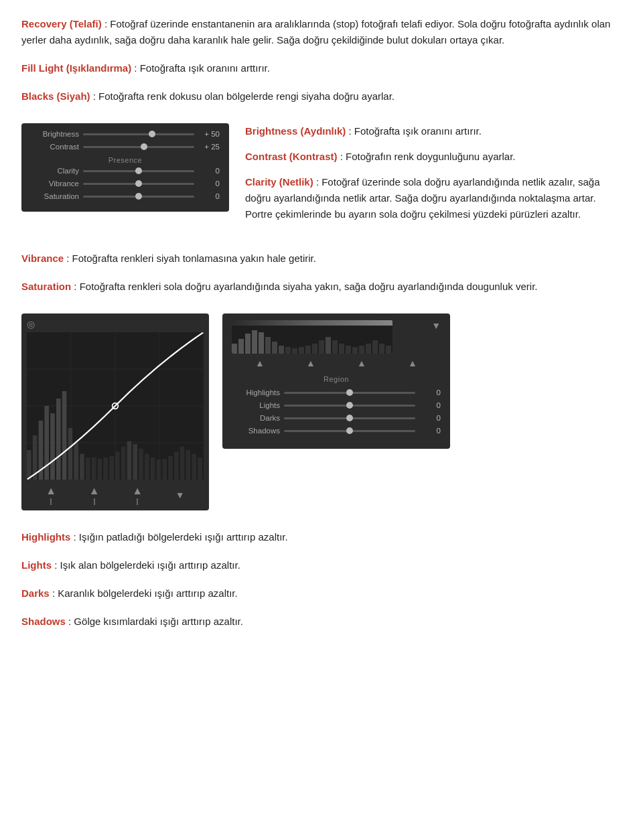 The width and height of the screenshot is (643, 840). Describe the element at coordinates (144, 147) in the screenshot. I see `contrast-thumb` at that location.